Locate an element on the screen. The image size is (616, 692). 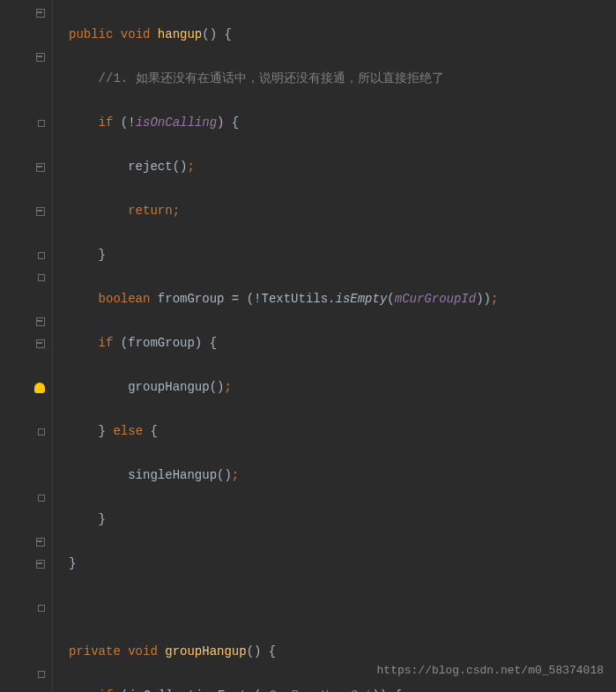
method-call: singleHangup is located at coordinates (173, 475).